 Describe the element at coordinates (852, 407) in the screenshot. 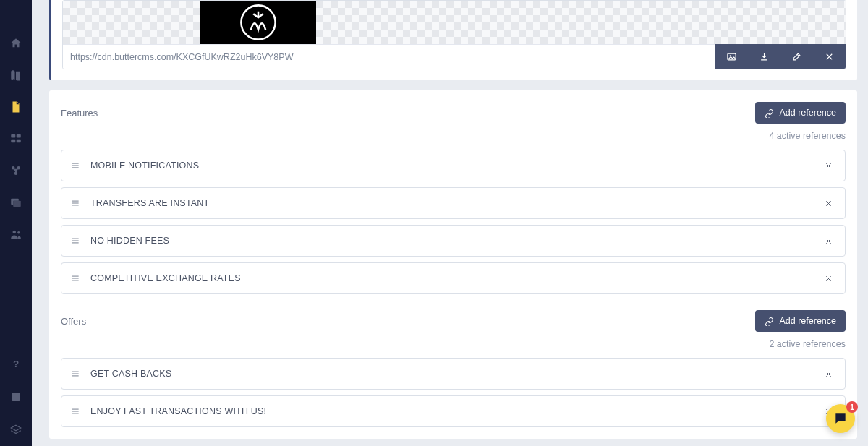

I see `chat-badge: 1` at that location.